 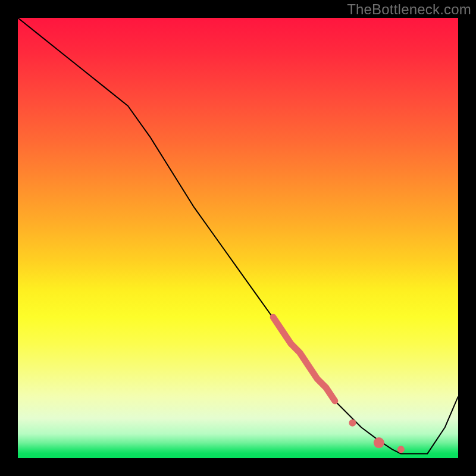 What do you see at coordinates (304, 359) in the screenshot?
I see `highlight-segment` at bounding box center [304, 359].